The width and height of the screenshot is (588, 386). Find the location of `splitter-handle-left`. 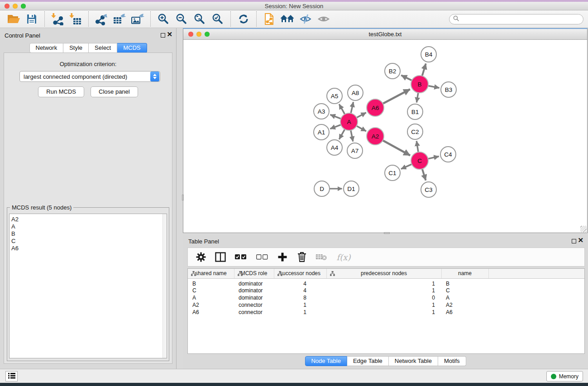

splitter-handle-left is located at coordinates (183, 197).